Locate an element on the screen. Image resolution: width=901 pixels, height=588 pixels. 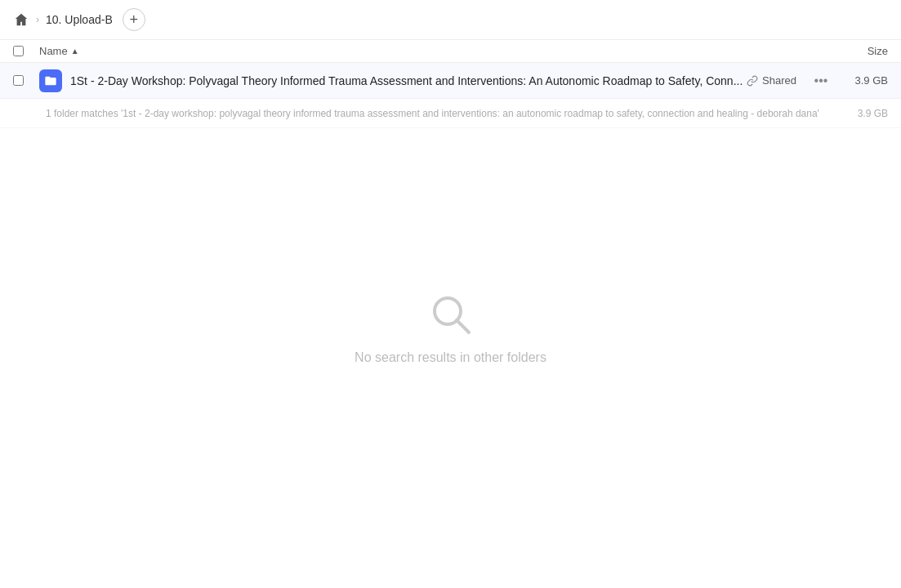
name-column-header: Name ▲ is located at coordinates (431, 51).